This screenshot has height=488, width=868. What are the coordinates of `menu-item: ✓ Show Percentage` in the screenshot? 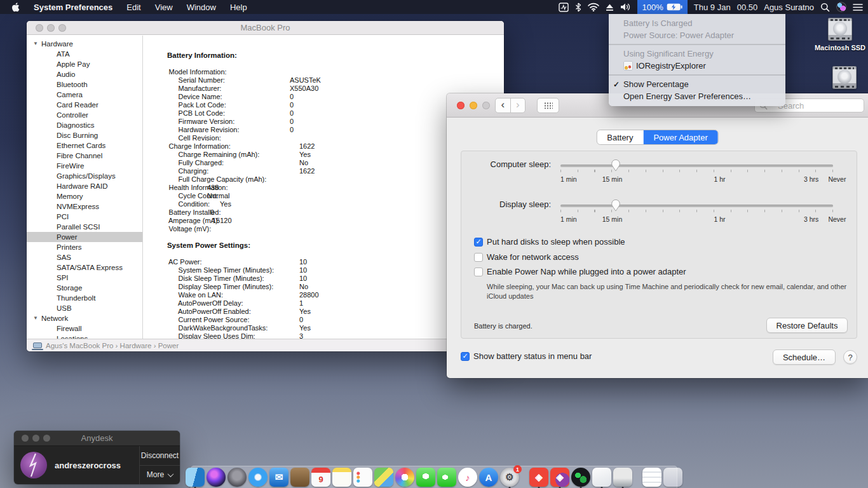 It's located at (697, 84).